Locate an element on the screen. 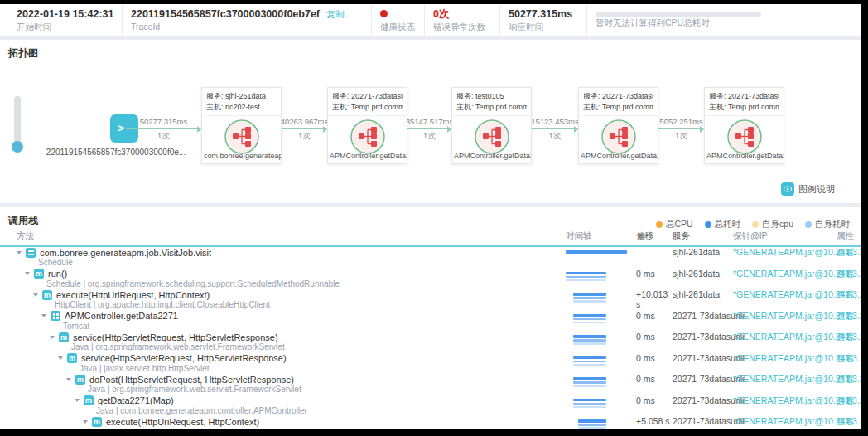  legend-item: 自身耗时 is located at coordinates (827, 225).